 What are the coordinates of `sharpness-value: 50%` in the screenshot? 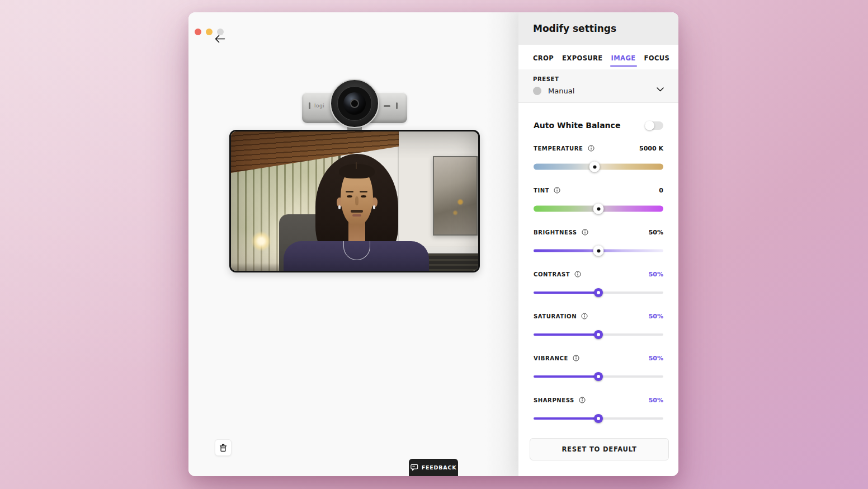 It's located at (656, 401).